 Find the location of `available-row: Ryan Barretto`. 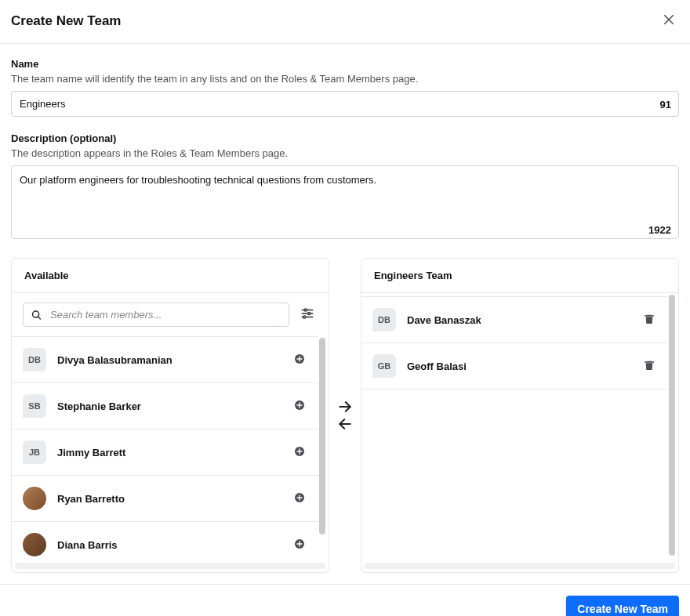

available-row: Ryan Barretto is located at coordinates (165, 498).